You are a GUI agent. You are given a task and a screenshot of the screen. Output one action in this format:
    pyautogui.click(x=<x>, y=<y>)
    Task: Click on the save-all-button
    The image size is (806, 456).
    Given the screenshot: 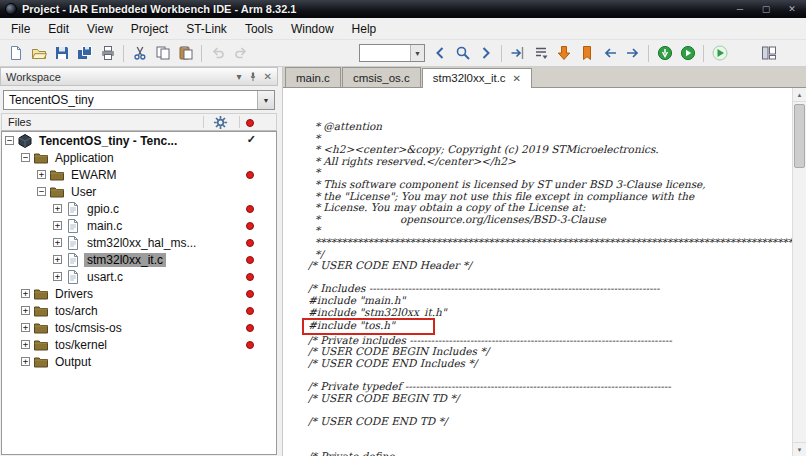 What is the action you would take?
    pyautogui.click(x=84, y=53)
    